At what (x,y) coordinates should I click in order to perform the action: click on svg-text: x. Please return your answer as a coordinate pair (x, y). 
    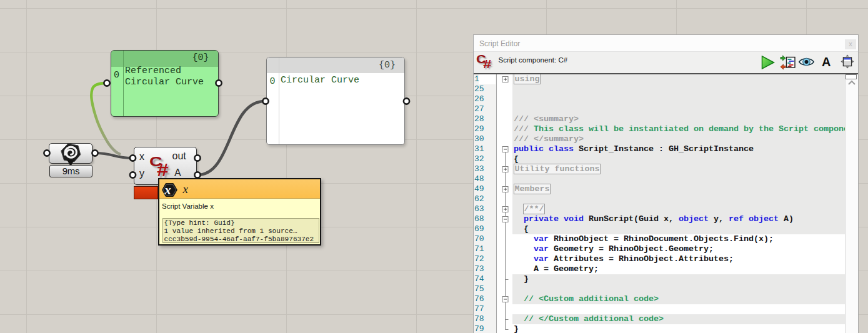
    Looking at the image, I should click on (167, 190).